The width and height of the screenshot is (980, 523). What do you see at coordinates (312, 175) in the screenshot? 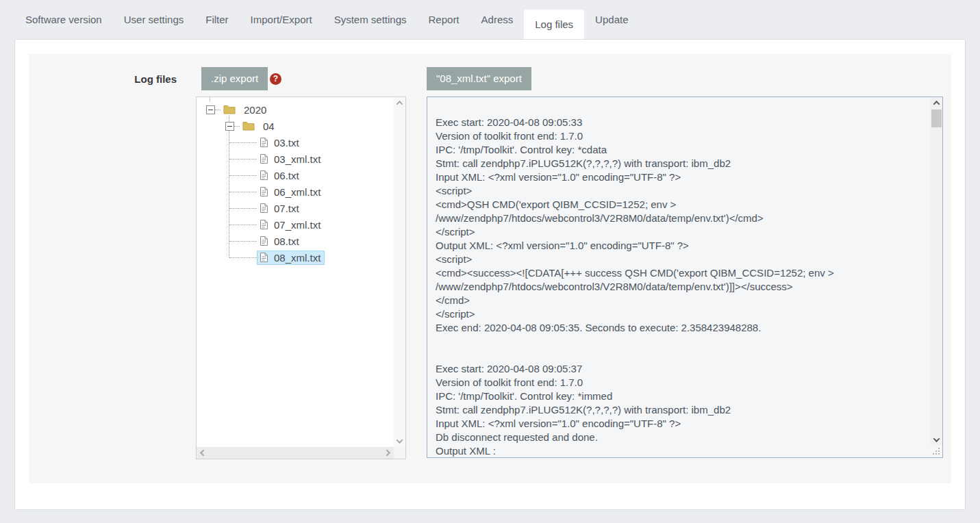
I see `tree-file-06-txt: 06.txt` at bounding box center [312, 175].